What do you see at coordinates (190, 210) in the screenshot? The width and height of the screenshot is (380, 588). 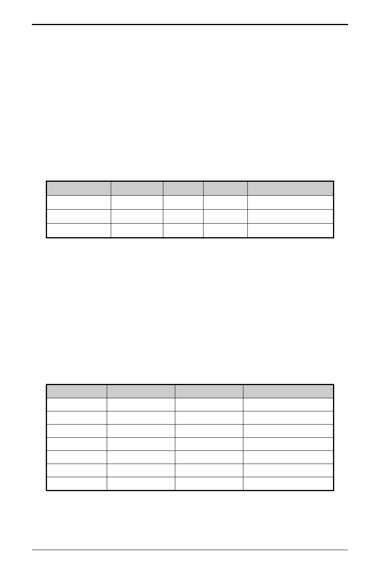 I see `table1` at bounding box center [190, 210].